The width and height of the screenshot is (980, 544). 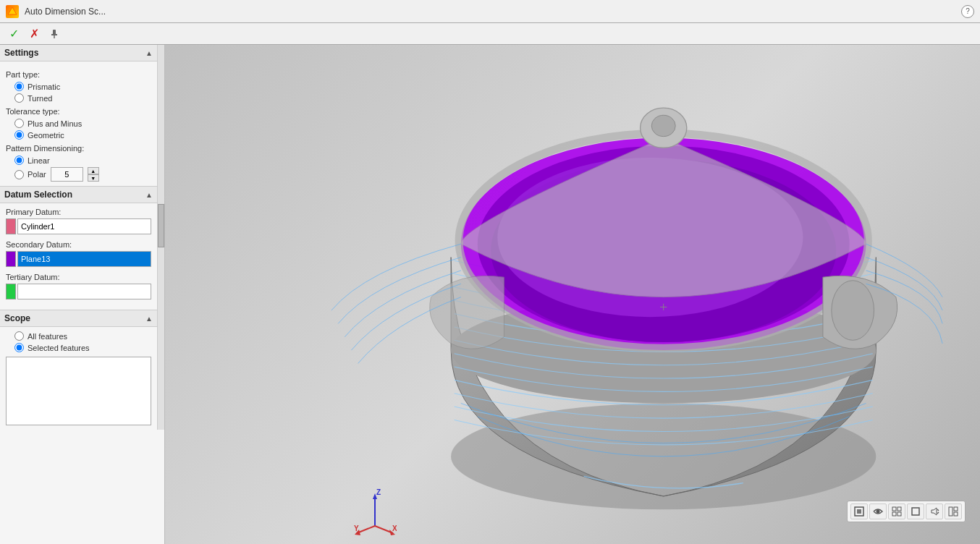 I want to click on secondary-datum-field: Secondary Datum:, so click(x=78, y=253).